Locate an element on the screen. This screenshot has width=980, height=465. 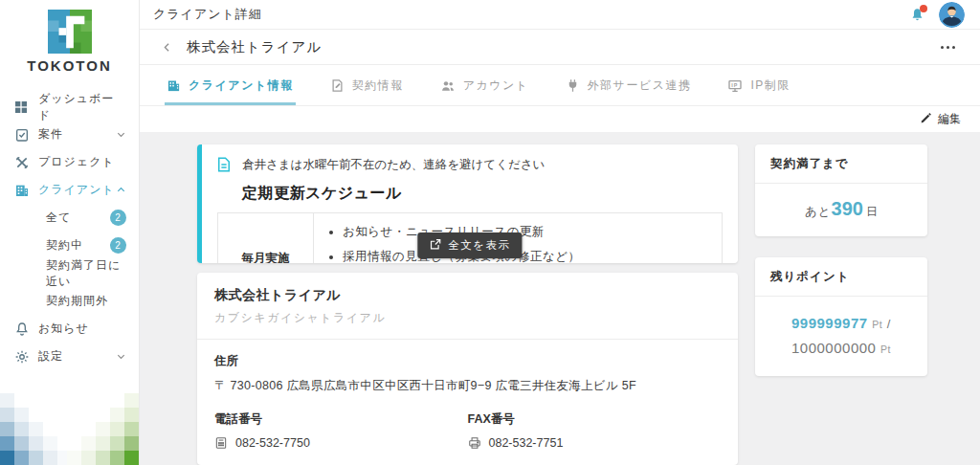
plug-icon is located at coordinates (572, 86).